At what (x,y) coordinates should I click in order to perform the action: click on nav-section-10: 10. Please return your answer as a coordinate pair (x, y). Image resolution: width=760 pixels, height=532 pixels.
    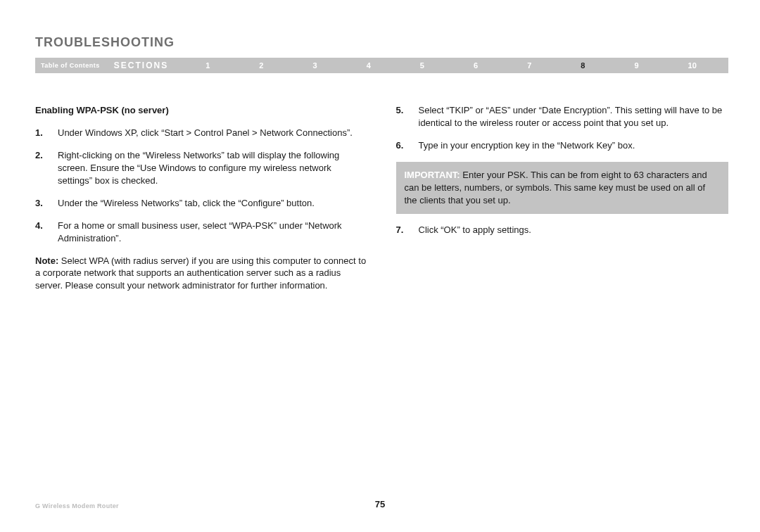
    Looking at the image, I should click on (692, 65).